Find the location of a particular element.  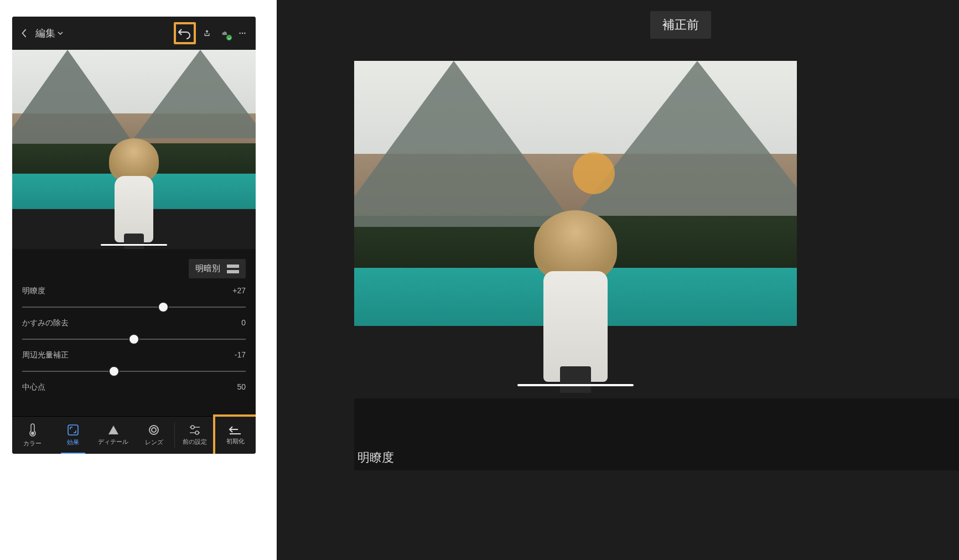

cloud-sync-button is located at coordinates (225, 33).